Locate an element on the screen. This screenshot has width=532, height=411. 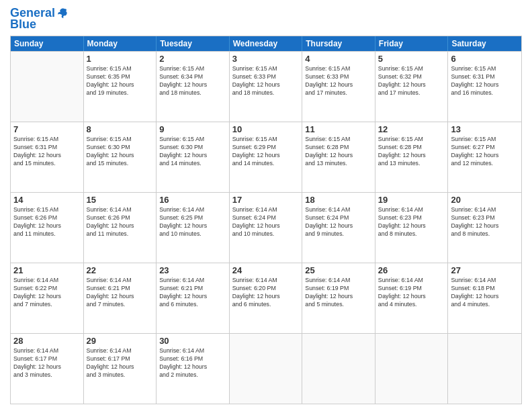
day-number: 1 is located at coordinates (120, 59).